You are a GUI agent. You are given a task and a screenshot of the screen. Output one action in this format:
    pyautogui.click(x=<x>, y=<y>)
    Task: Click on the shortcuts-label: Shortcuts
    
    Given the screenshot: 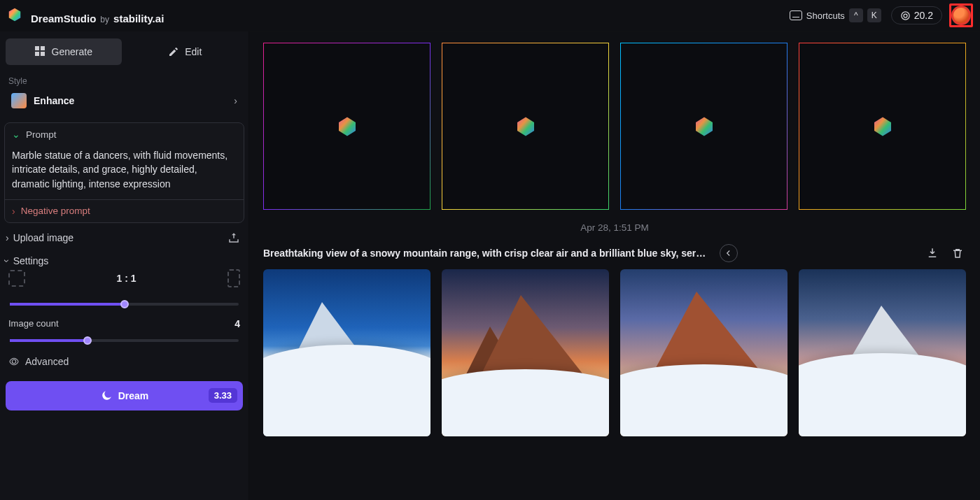 What is the action you would take?
    pyautogui.click(x=826, y=15)
    